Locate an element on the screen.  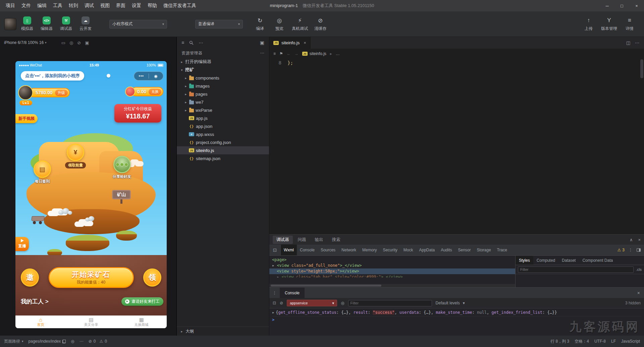
context-select: appservice ▾ is located at coordinates (312, 303).